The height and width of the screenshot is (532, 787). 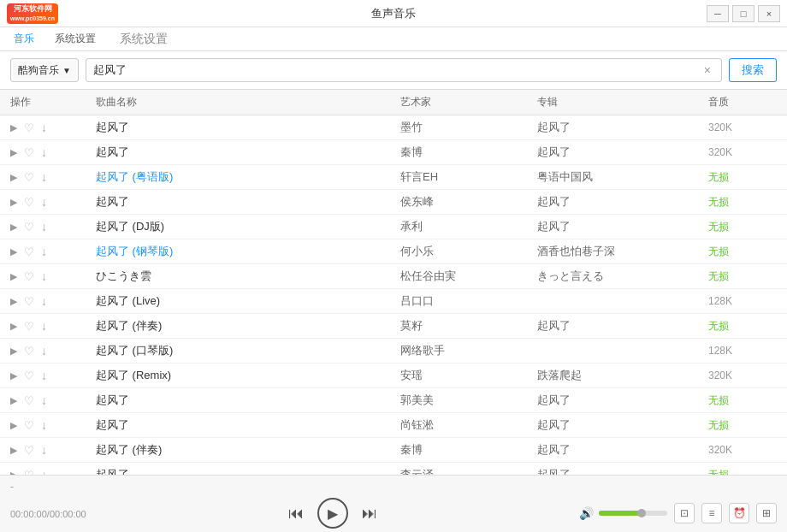 What do you see at coordinates (144, 39) in the screenshot?
I see `settings-page-label: 系统设置` at bounding box center [144, 39].